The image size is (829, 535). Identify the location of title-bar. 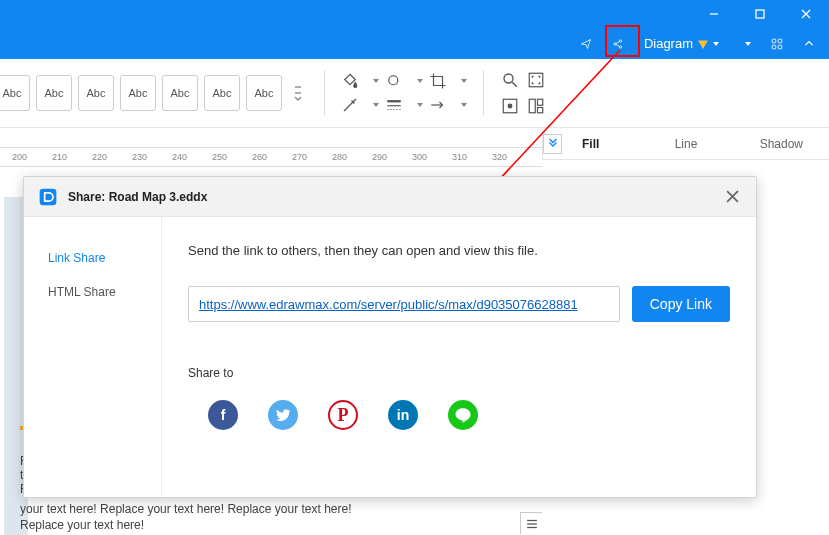
(414, 14).